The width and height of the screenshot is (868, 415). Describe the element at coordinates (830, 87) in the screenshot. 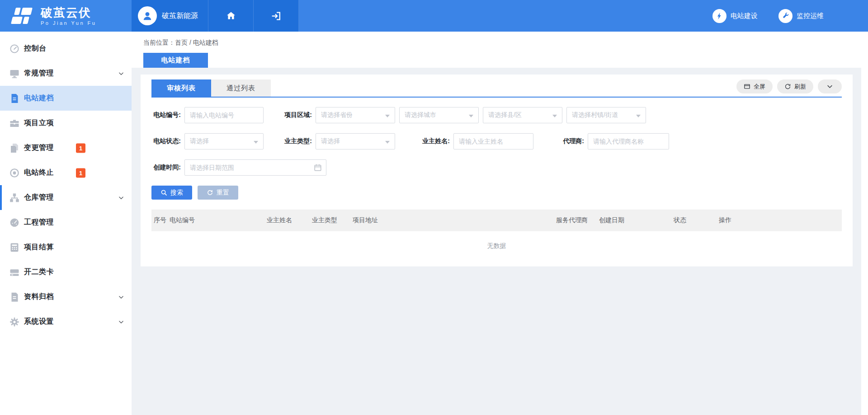

I see `collapse-button` at that location.